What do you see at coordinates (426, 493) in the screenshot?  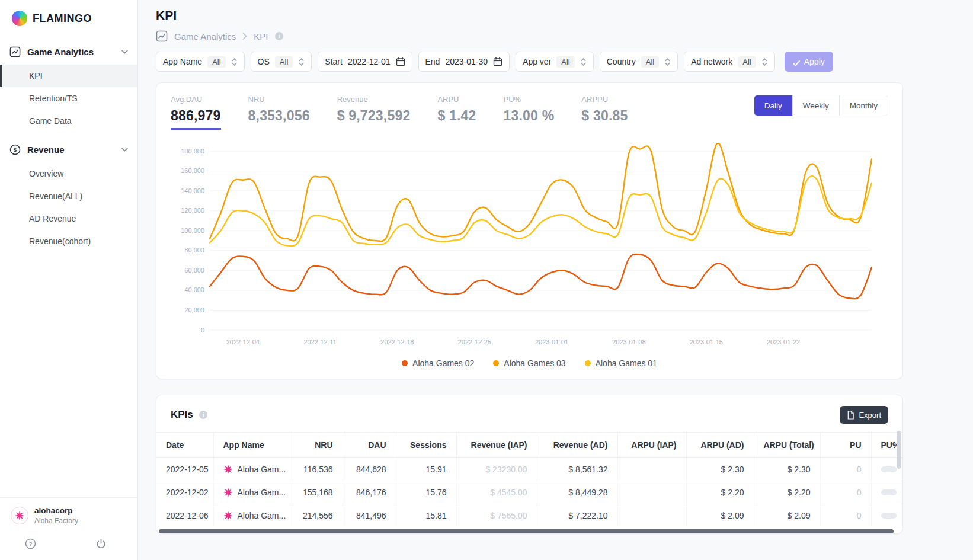 I see `cell-sessions: 15.76` at bounding box center [426, 493].